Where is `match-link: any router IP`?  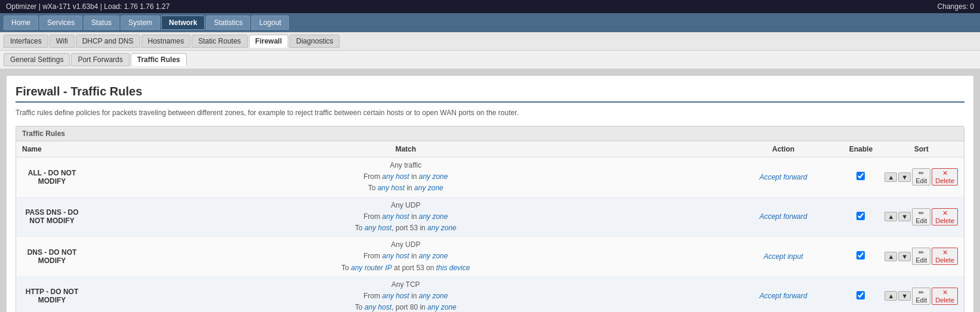 match-link: any router IP is located at coordinates (371, 268).